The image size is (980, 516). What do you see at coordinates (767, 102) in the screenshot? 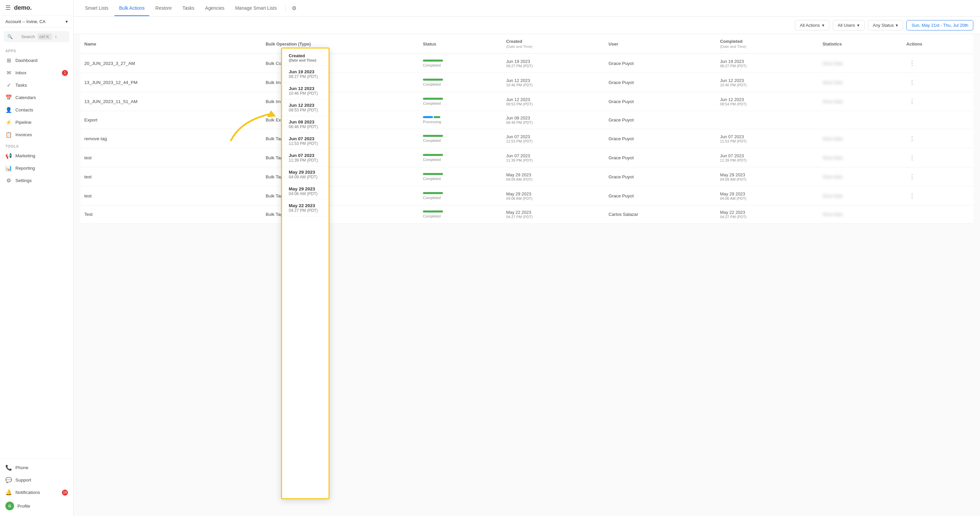
I see `cell-completed: Jun 12 2023 08:54 PM (PDT)` at bounding box center [767, 102].